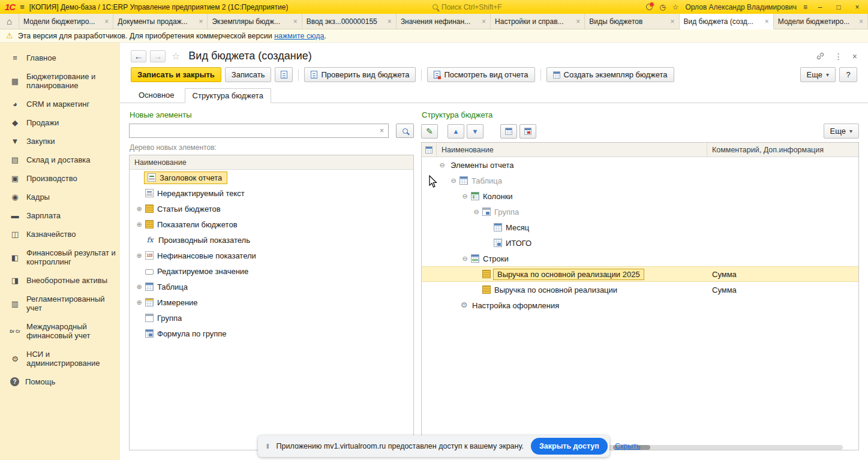 This screenshot has width=868, height=460. Describe the element at coordinates (299, 36) in the screenshot. I see `buy-commercial-link: нажмите сюда` at that location.